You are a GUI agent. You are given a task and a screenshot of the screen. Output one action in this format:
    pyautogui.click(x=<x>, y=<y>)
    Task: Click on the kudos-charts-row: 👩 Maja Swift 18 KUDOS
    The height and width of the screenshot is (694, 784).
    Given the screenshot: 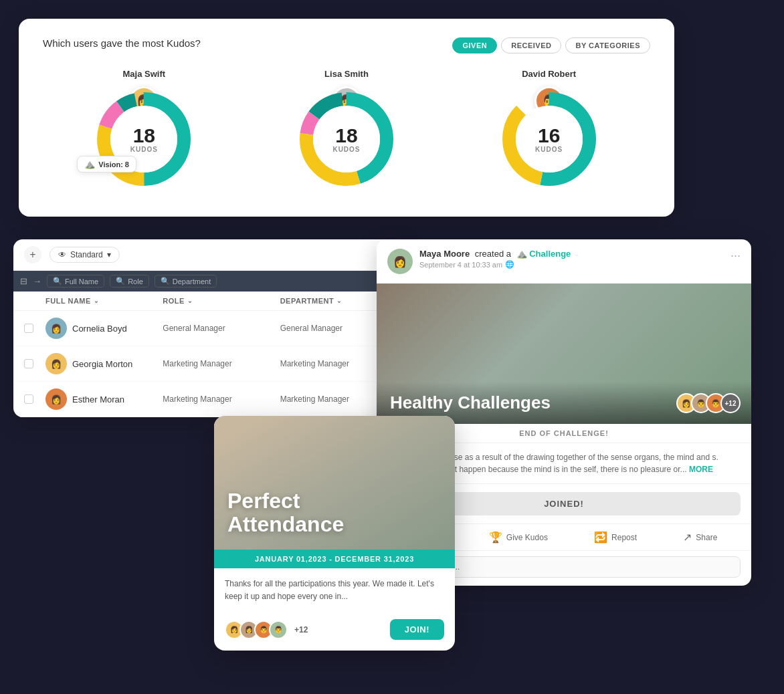 What is the action you would take?
    pyautogui.click(x=347, y=127)
    